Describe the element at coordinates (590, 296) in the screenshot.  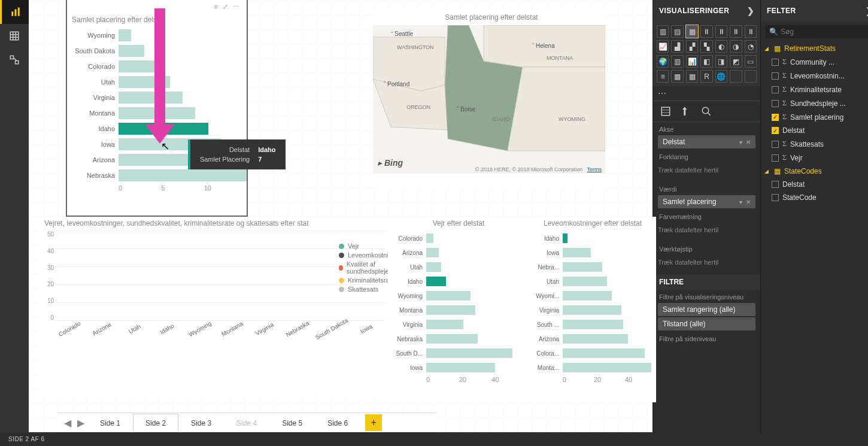
I see `bar-row: Wyomi...` at that location.